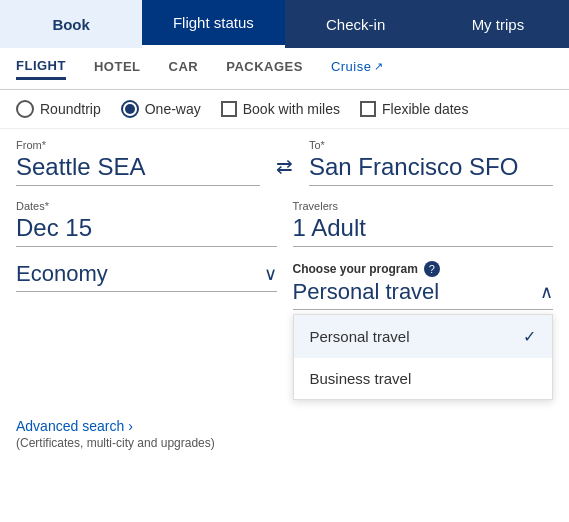 The height and width of the screenshot is (522, 569). Describe the element at coordinates (229, 109) in the screenshot. I see `book-with-miles-checkbox` at that location.